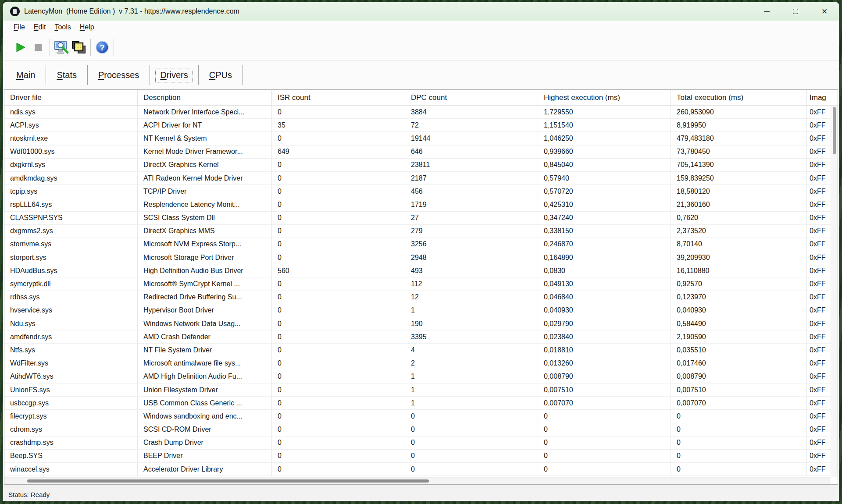 Image resolution: width=842 pixels, height=504 pixels. I want to click on table-row: Ntfs.sysNT File System Driver040,0188100…, so click(417, 350).